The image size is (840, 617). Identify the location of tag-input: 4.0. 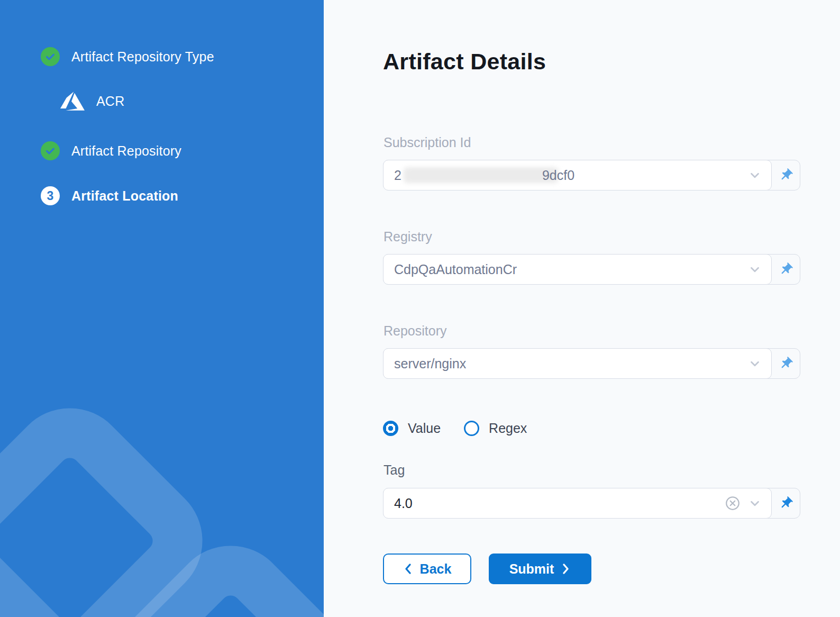
(578, 503).